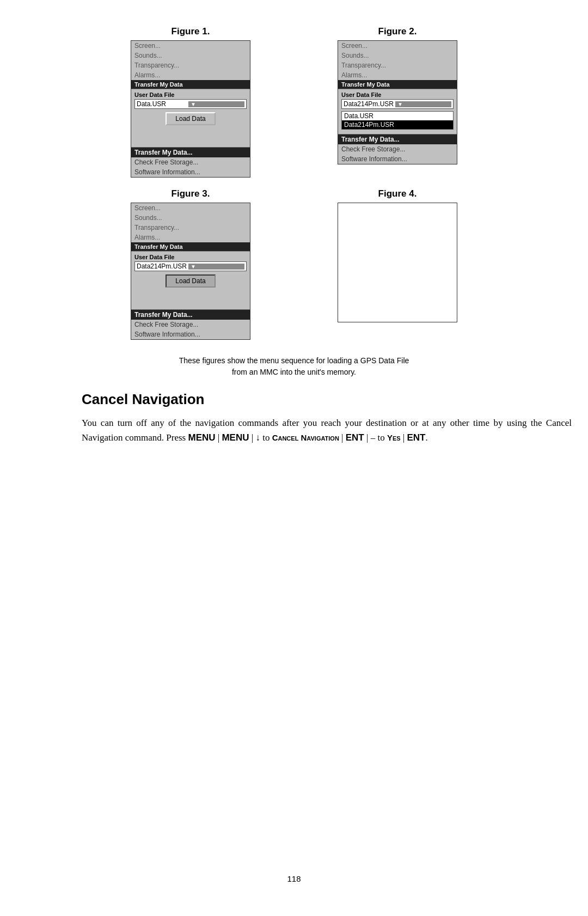  Describe the element at coordinates (191, 75) in the screenshot. I see `fig1-item-alarms: Alarms...` at that location.